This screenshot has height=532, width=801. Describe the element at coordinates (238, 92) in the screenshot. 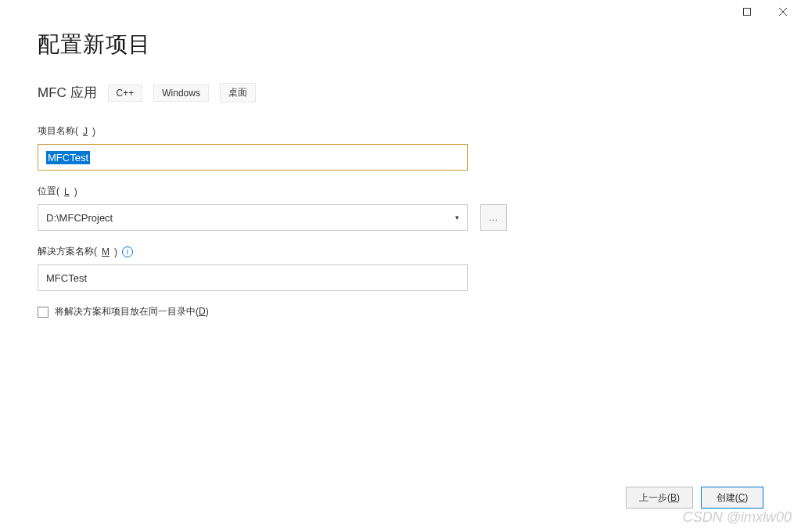

I see `tag-desktop: 桌面` at that location.